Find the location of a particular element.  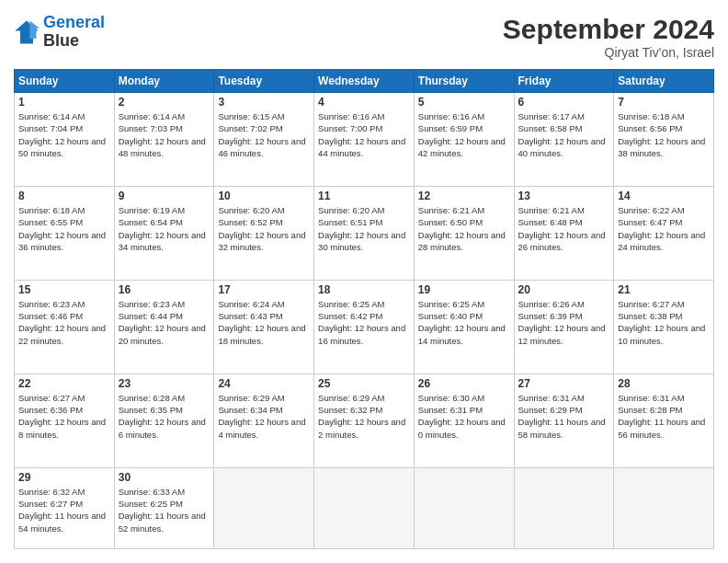

calendar-header-row: Sunday Monday Tuesday Wednesday Thursday… is located at coordinates (364, 81).